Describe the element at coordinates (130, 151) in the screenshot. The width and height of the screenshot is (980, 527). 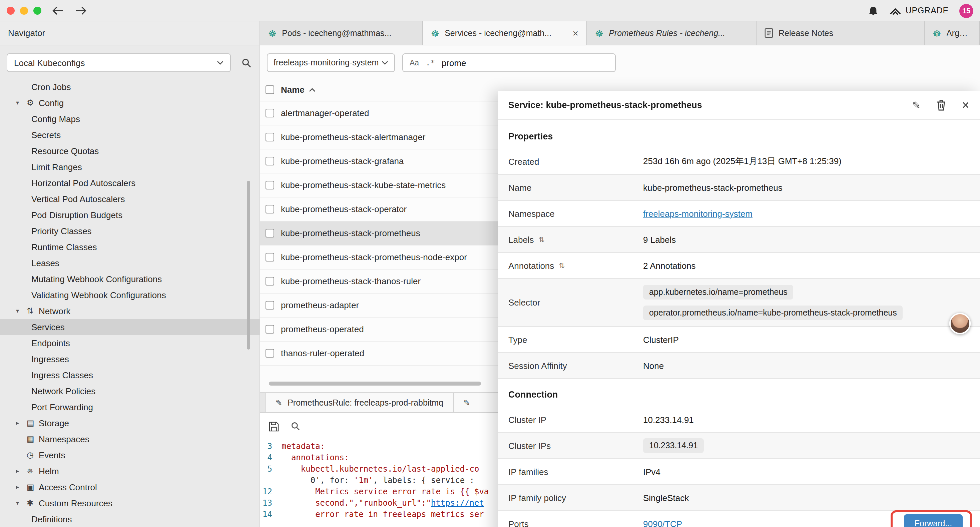
I see `sidebar-item-resource-quotas: Resource Quotas` at that location.